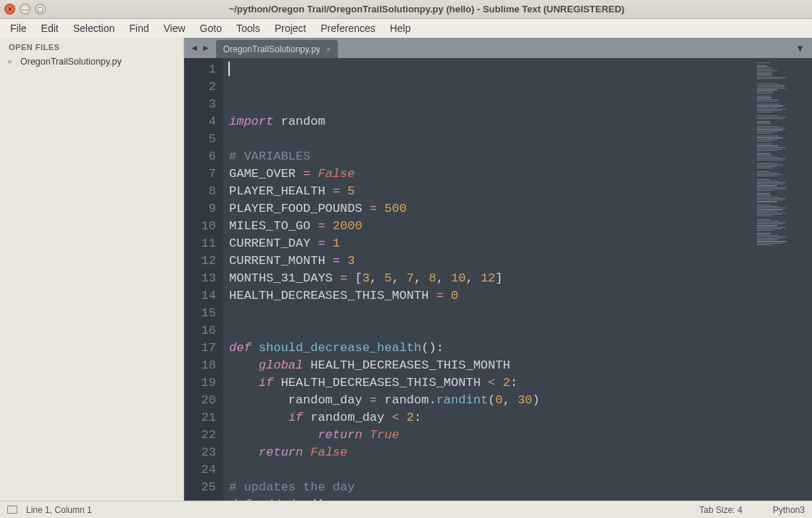 The width and height of the screenshot is (812, 518). What do you see at coordinates (194, 48) in the screenshot?
I see `tab-nav-left-icon: ◄` at bounding box center [194, 48].